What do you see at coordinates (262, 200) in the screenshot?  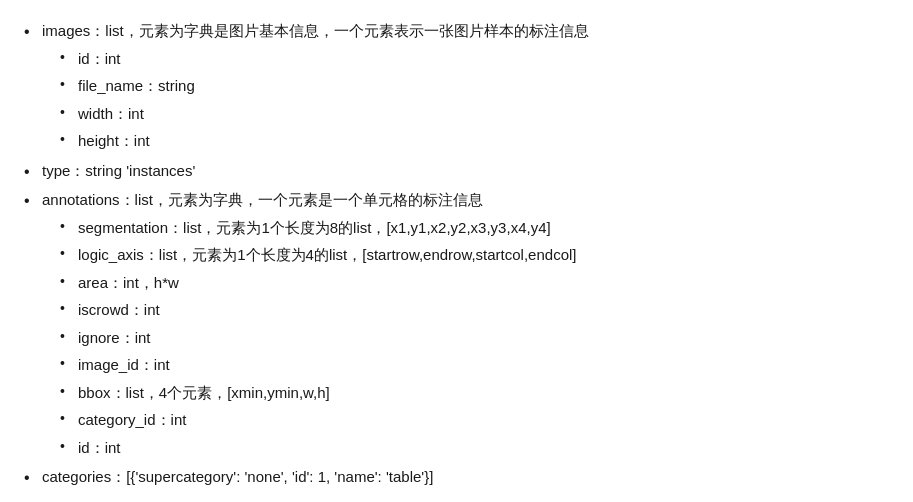 I see `annotations-label: annotations：list，元素为字典，一个元素是一个单元格的标注信息` at bounding box center [262, 200].